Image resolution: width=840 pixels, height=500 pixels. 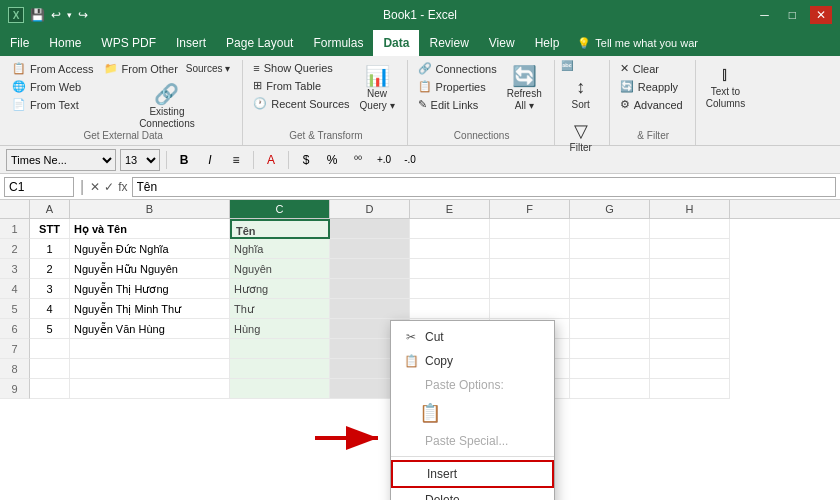 I want to click on cell-f5, so click(x=530, y=309).